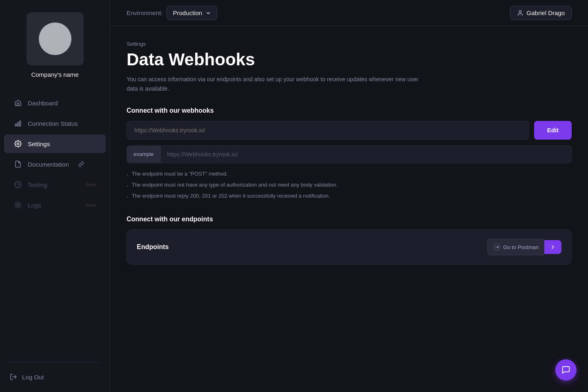 This screenshot has height=392, width=588. What do you see at coordinates (34, 205) in the screenshot?
I see `sidebar-item-label: Logs` at bounding box center [34, 205].